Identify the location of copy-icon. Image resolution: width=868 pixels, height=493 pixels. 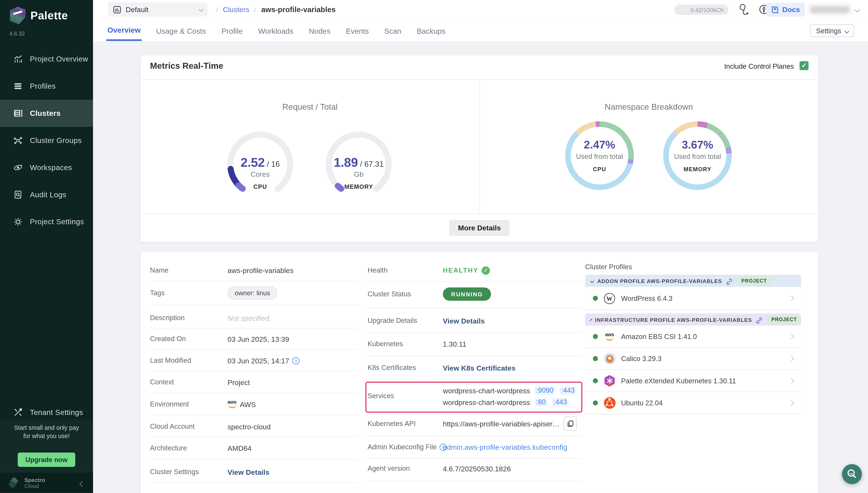
(570, 424).